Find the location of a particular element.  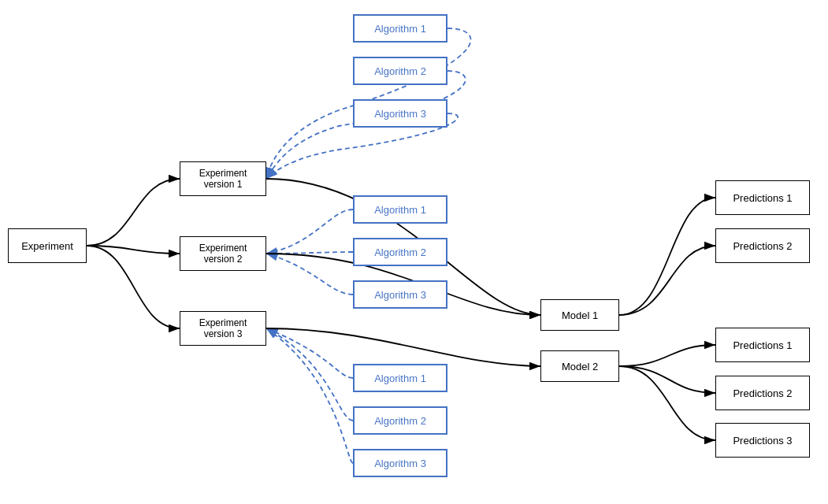

alg2-group2-node: Algorithm 2 is located at coordinates (400, 252).